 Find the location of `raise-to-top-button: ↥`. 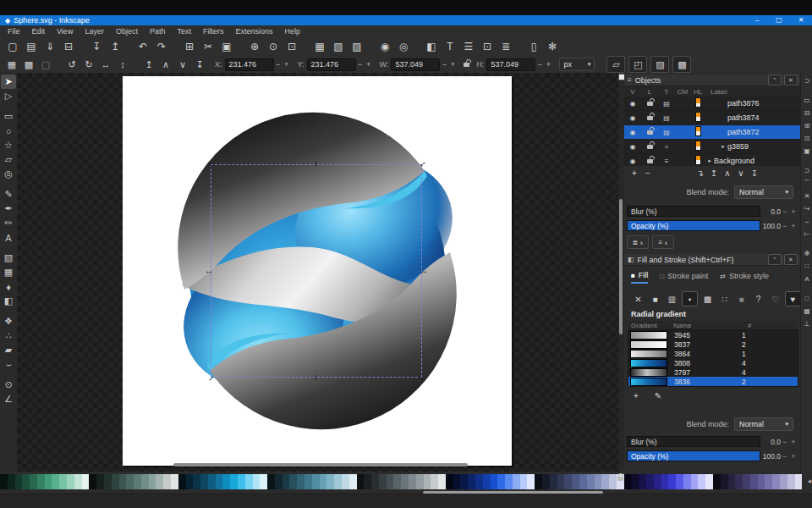

raise-to-top-button: ↥ is located at coordinates (714, 173).